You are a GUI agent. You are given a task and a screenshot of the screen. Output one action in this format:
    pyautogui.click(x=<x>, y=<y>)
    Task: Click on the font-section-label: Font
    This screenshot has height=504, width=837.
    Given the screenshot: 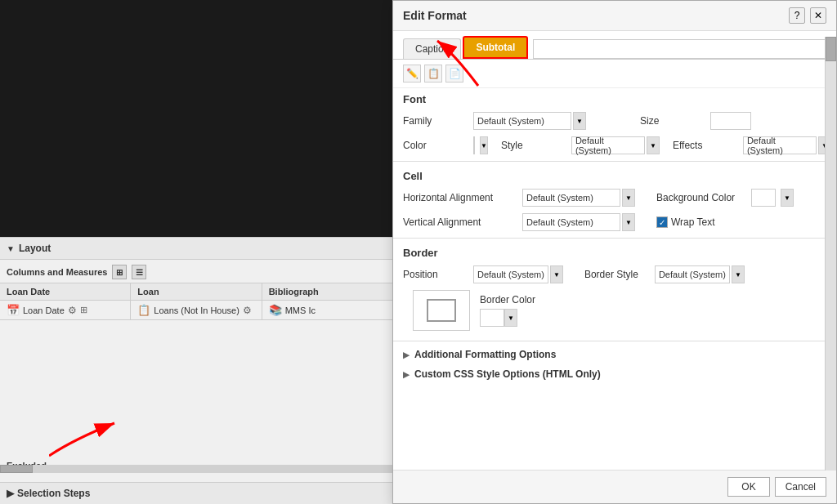 What is the action you would take?
    pyautogui.click(x=615, y=98)
    